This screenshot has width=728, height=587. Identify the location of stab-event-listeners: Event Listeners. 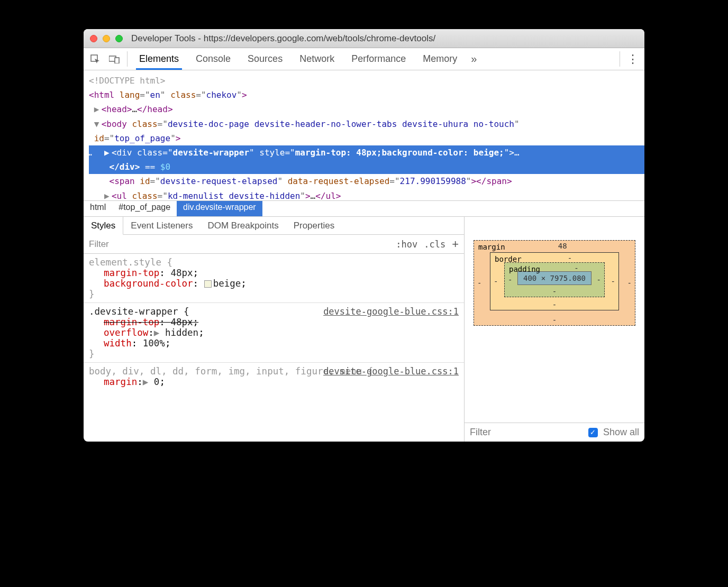
(162, 225).